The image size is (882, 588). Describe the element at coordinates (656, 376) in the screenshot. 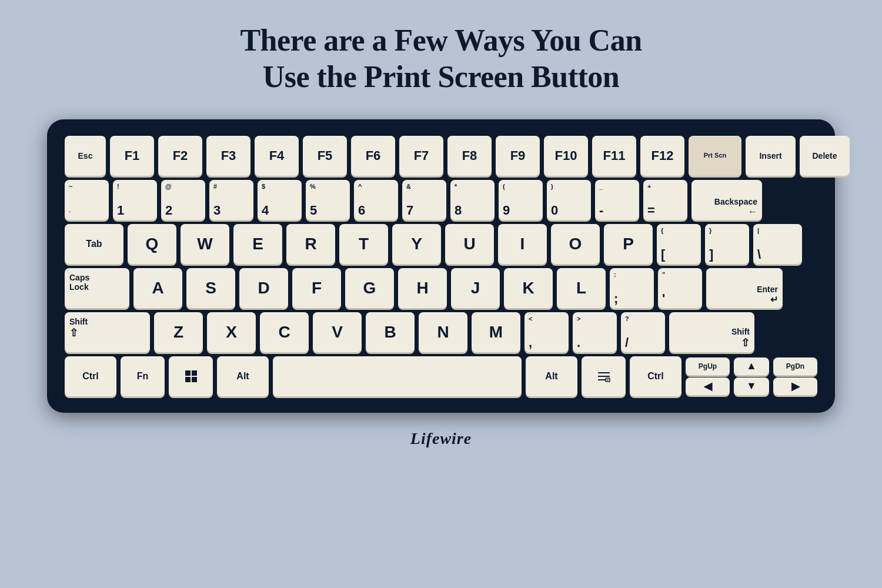

I see `key-ctrl-right: Ctrl` at that location.